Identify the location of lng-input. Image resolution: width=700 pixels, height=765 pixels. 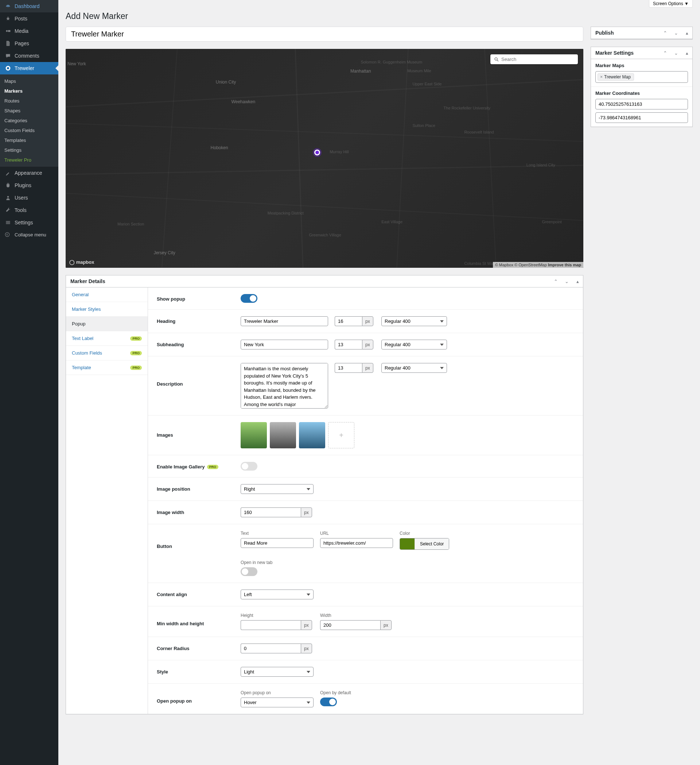
(642, 118).